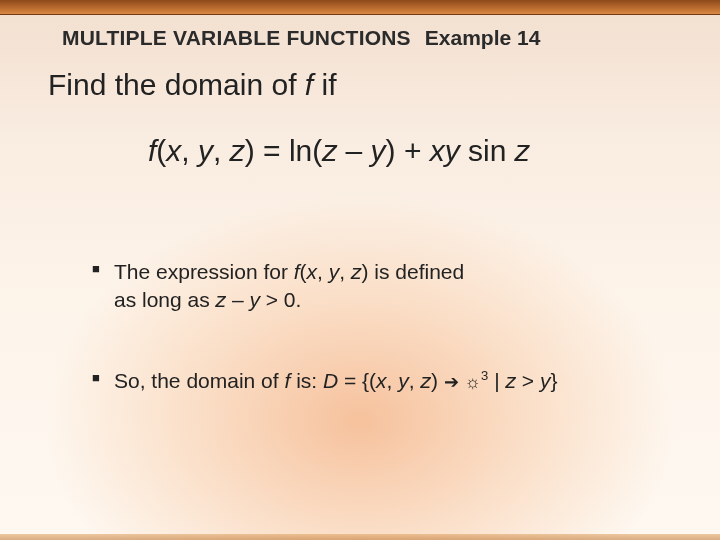 Image resolution: width=720 pixels, height=540 pixels. What do you see at coordinates (345, 272) in the screenshot?
I see `b1-c2: ,` at bounding box center [345, 272].